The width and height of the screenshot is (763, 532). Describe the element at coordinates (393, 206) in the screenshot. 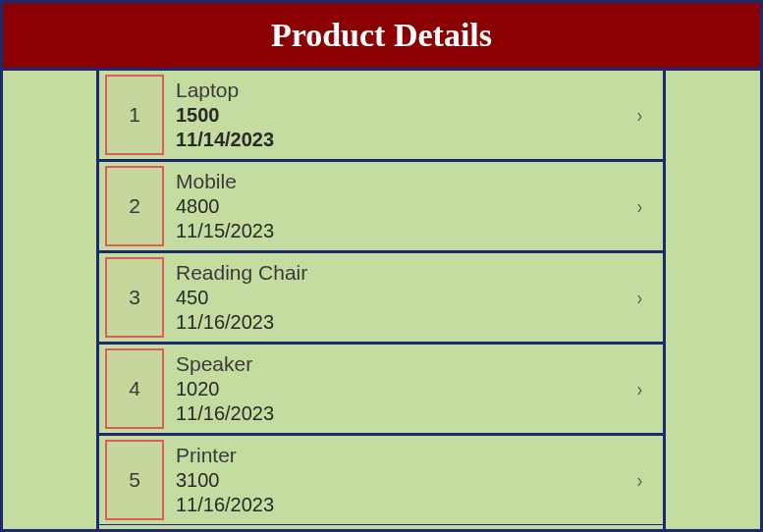

I see `row-info: Mobile 4800 11/15/2023` at that location.